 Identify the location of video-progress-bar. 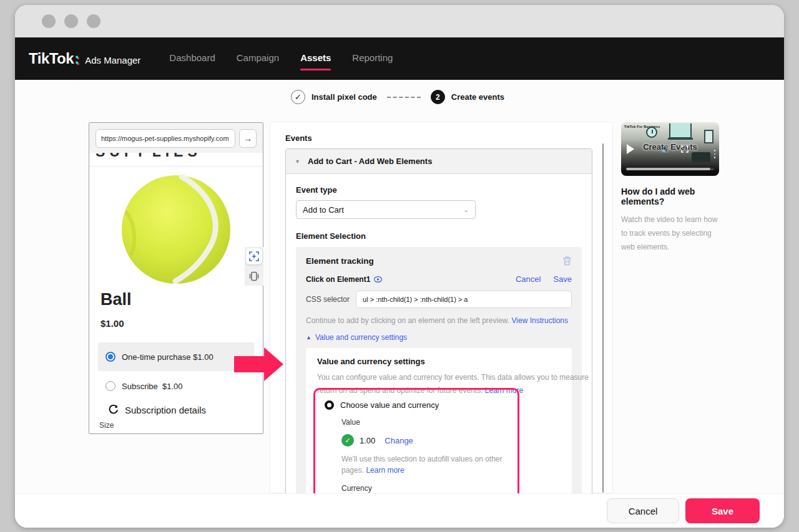
(670, 169).